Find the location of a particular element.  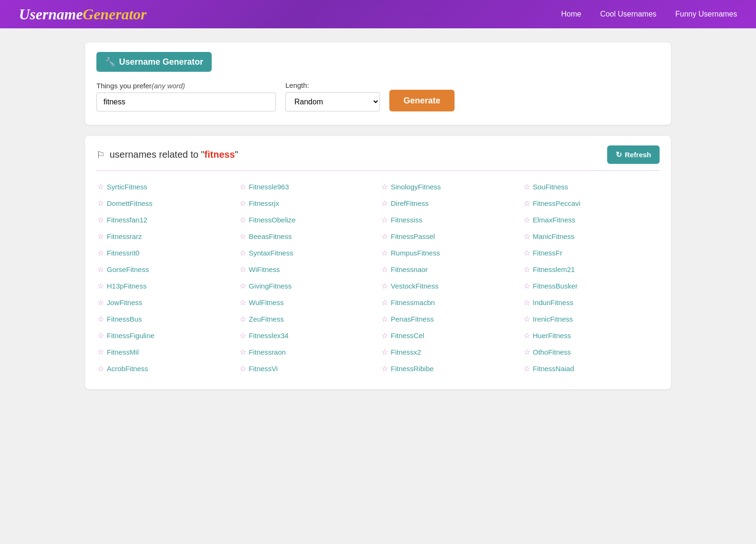

username-link: SyrticFitness is located at coordinates (127, 187).